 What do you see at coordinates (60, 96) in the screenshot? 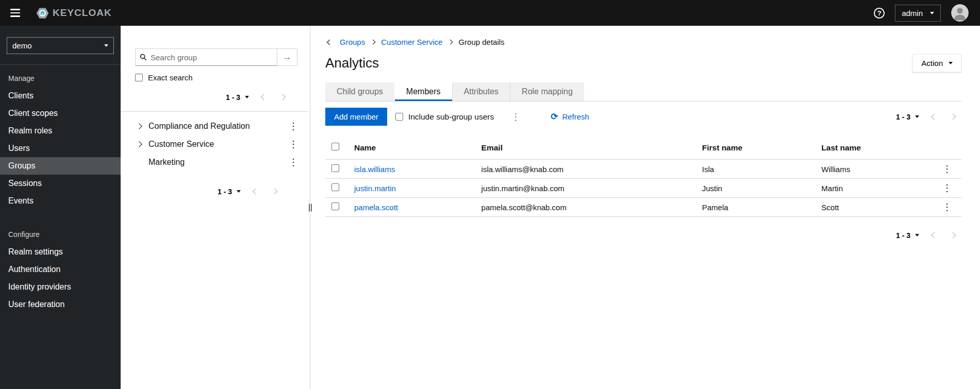
I see `sidebar-nav-item: Clients` at bounding box center [60, 96].